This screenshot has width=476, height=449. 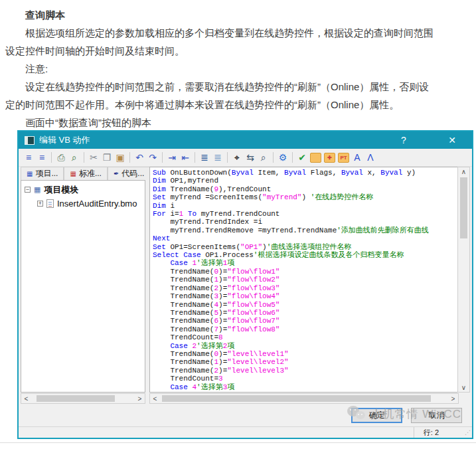 What do you see at coordinates (305, 272) in the screenshot?
I see `code-line: TrendName(0)="flow\flow1"` at bounding box center [305, 272].